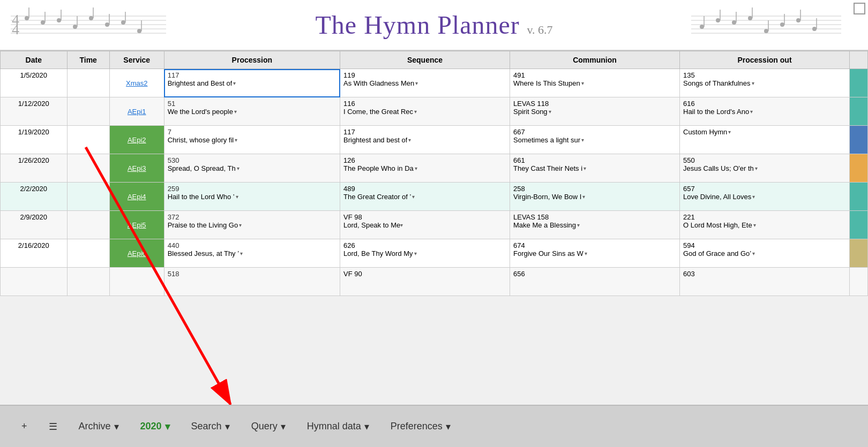 This screenshot has width=868, height=447. Describe the element at coordinates (53, 427) in the screenshot. I see `menu-button: ☰` at that location.